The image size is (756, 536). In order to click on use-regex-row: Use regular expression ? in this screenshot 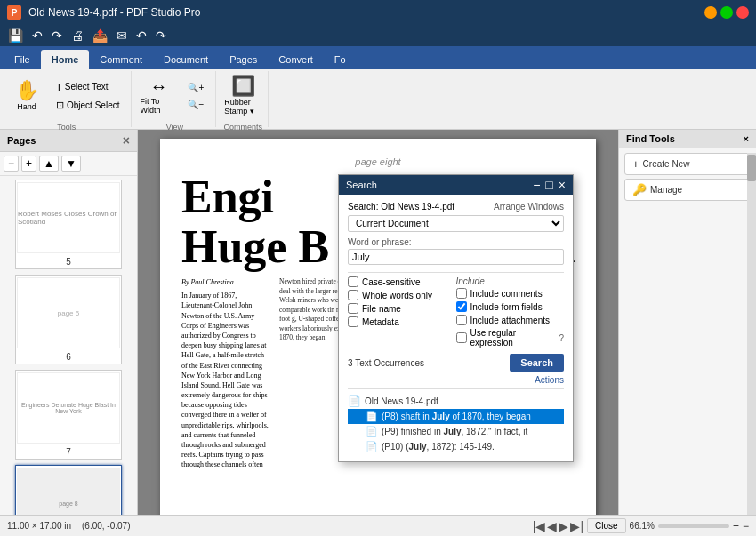, I will do `click(511, 338)`.